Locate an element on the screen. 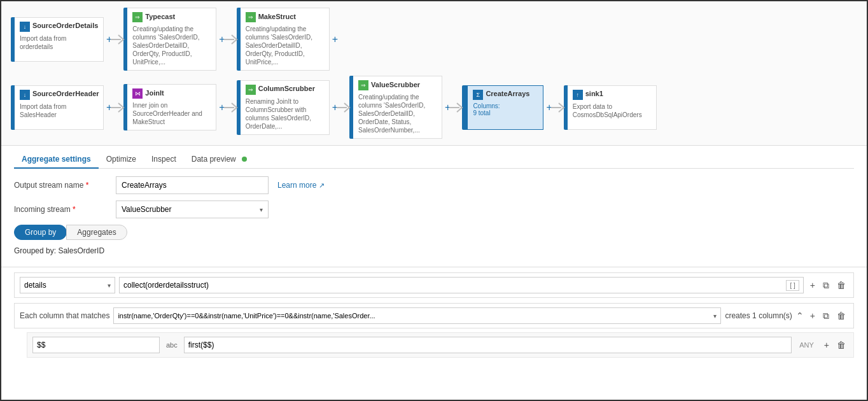 Image resolution: width=868 pixels, height=401 pixels. agg-select-chevron-icon: ▾ is located at coordinates (109, 285).